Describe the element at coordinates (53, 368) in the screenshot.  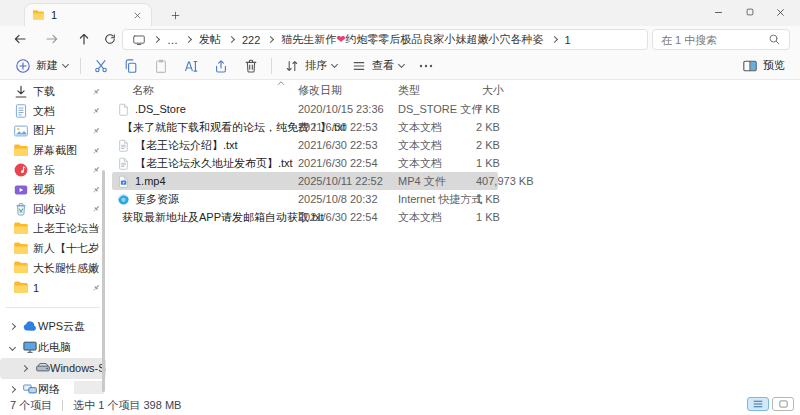
I see `sidebar-item-windows-ssd: Windows-SSD` at that location.